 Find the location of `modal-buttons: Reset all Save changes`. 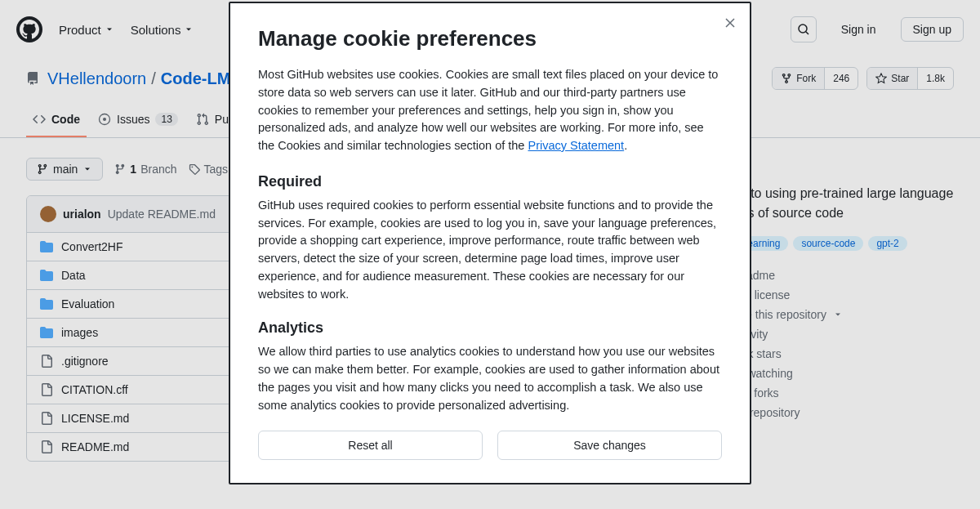

modal-buttons: Reset all Save changes is located at coordinates (490, 445).